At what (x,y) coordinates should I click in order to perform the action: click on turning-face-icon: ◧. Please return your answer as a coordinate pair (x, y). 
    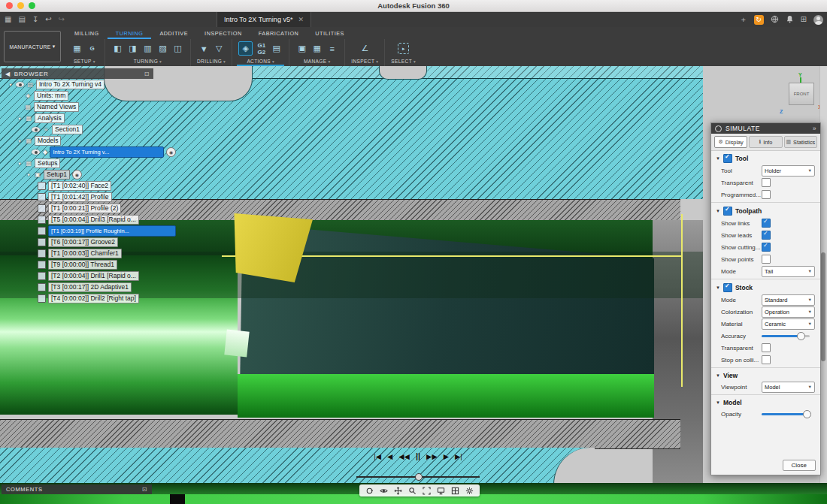
    Looking at the image, I should click on (117, 48).